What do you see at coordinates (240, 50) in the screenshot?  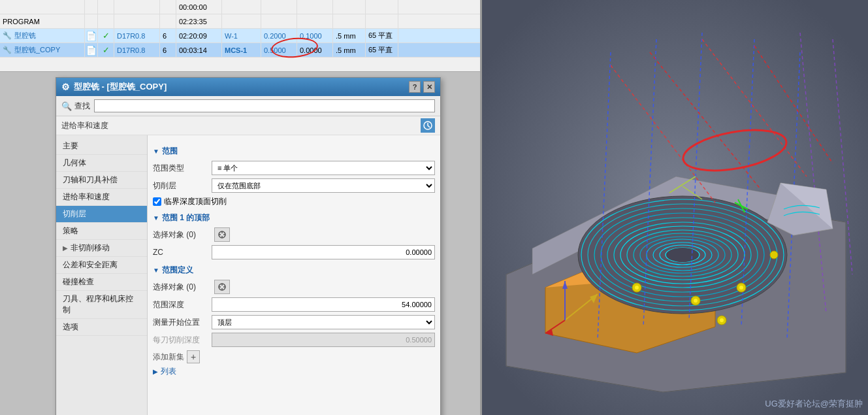 I see `table-row-cavity-mill-copy: 🔧 型腔铣_COPY 📄 ✓ D17R0.8 6 00:03:14 MCS-1 …` at bounding box center [240, 50].